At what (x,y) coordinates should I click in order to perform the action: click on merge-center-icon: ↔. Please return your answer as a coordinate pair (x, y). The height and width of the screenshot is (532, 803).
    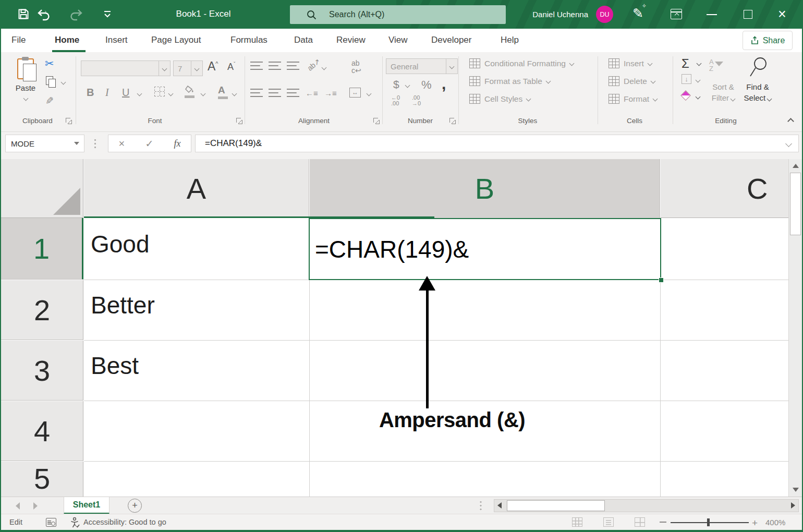
    Looking at the image, I should click on (355, 93).